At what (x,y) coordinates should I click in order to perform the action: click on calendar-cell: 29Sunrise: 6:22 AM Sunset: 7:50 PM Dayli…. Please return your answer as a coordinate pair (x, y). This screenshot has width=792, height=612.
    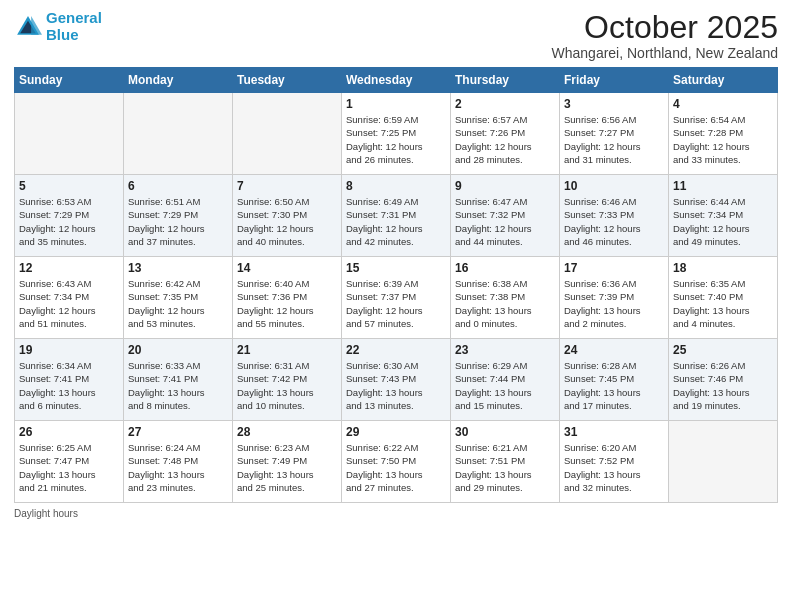
    Looking at the image, I should click on (396, 462).